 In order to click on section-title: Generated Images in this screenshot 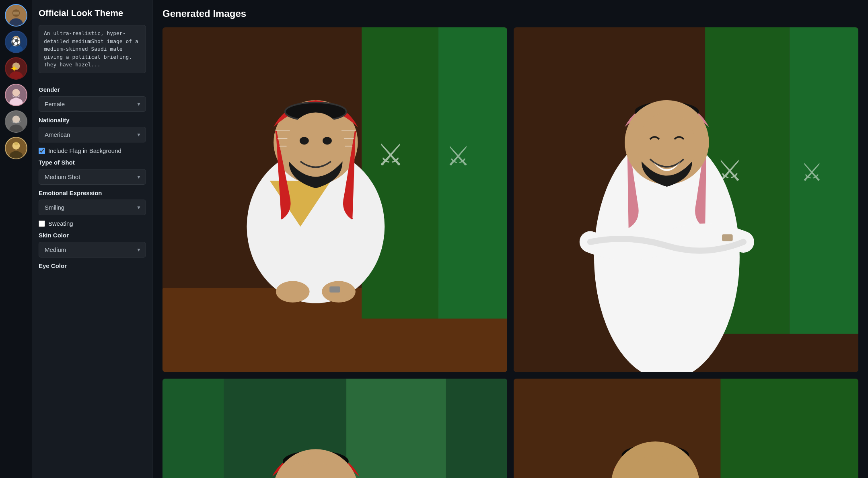, I will do `click(510, 14)`.